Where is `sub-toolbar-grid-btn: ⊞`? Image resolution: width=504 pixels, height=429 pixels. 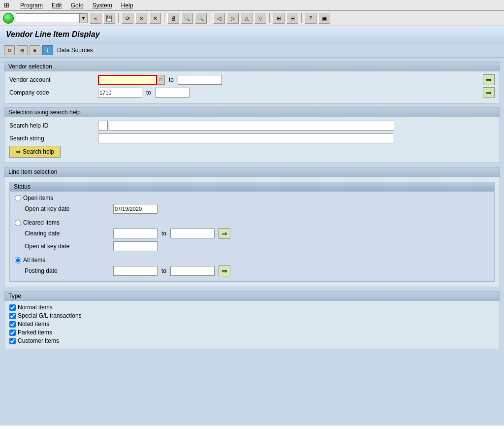
sub-toolbar-grid-btn: ⊞ is located at coordinates (22, 50).